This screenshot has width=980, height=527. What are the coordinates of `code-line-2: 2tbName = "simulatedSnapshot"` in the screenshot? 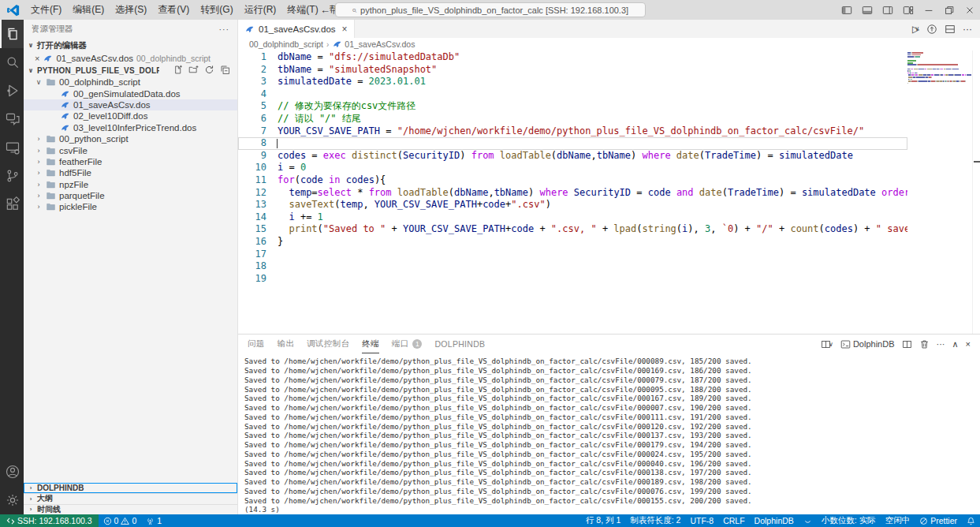 It's located at (572, 70).